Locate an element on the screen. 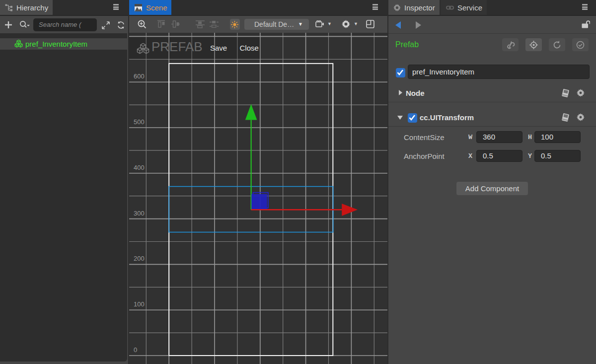  svg-text: 400 is located at coordinates (139, 168).